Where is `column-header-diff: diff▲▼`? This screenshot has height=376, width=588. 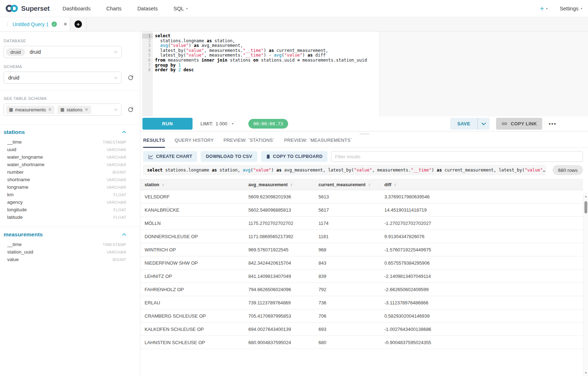
column-header-diff: diff▲▼ is located at coordinates (484, 185).